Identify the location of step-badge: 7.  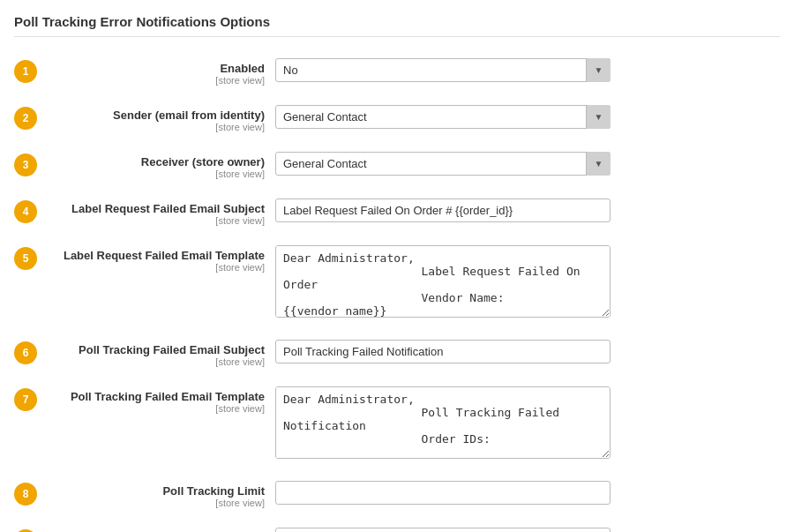
(26, 400).